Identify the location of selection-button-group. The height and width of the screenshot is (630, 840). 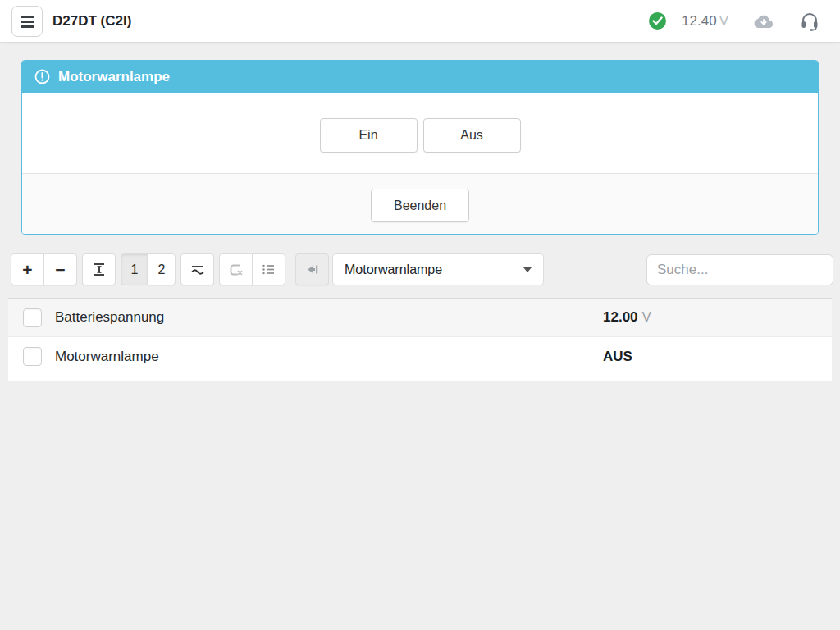
(253, 269).